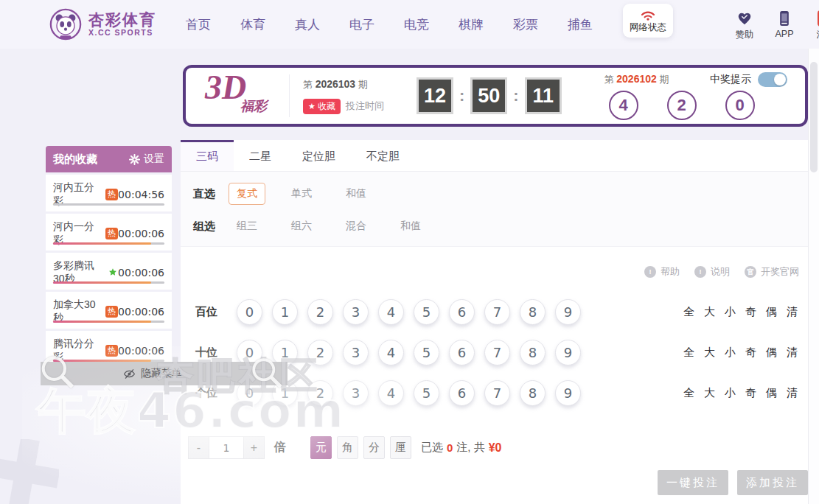 The image size is (819, 504). I want to click on nav-item-5: 电竞, so click(417, 25).